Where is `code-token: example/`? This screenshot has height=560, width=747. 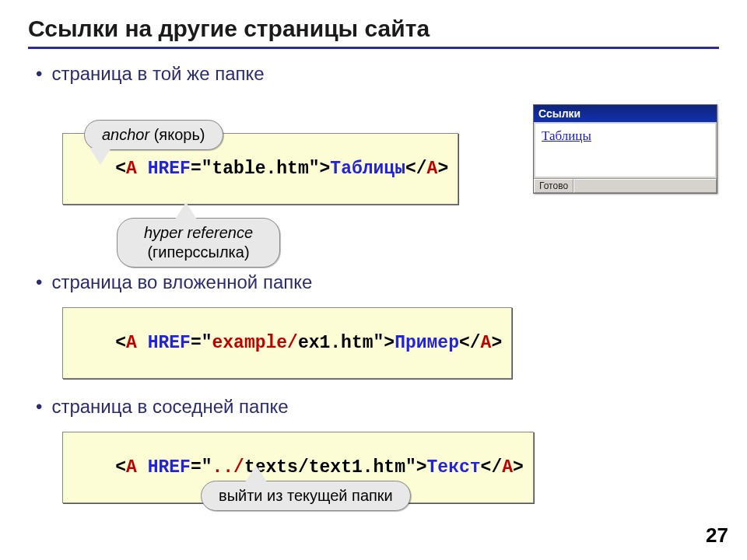 code-token: example/ is located at coordinates (254, 343).